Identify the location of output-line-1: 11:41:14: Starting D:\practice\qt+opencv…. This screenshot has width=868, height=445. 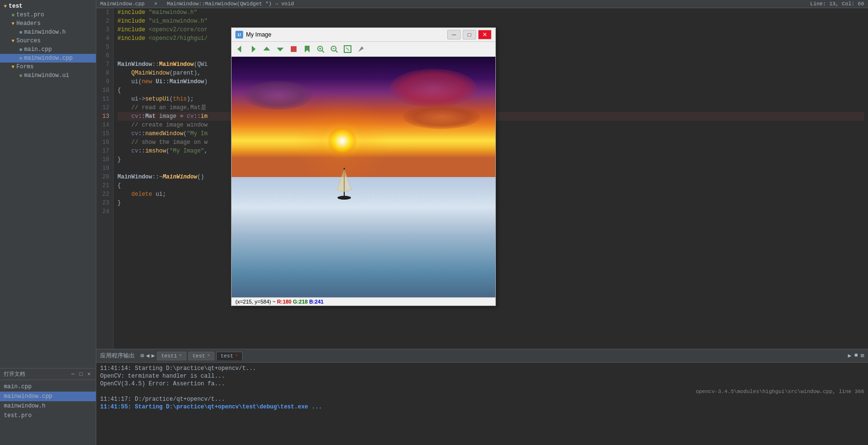
(482, 369).